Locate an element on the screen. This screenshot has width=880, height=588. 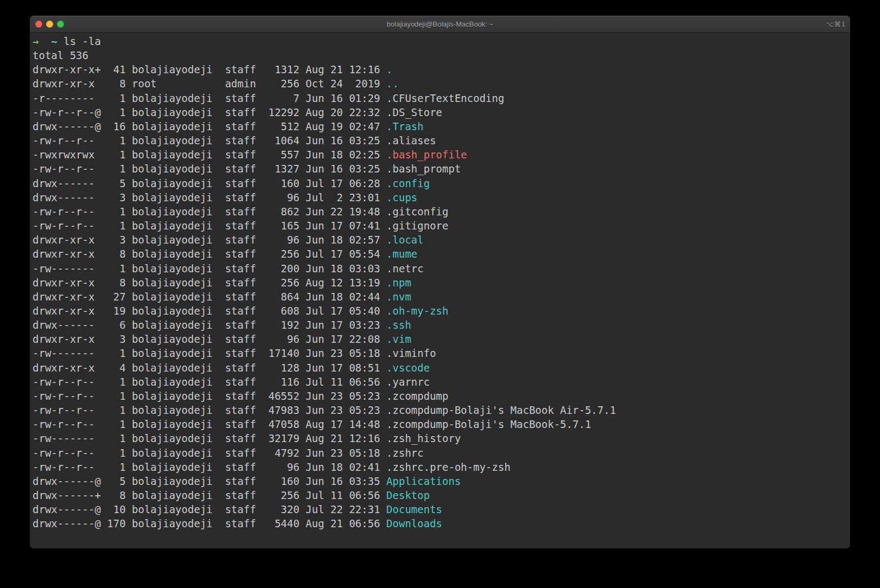
file-modified-date: Jul 22 22:31 is located at coordinates (346, 509).